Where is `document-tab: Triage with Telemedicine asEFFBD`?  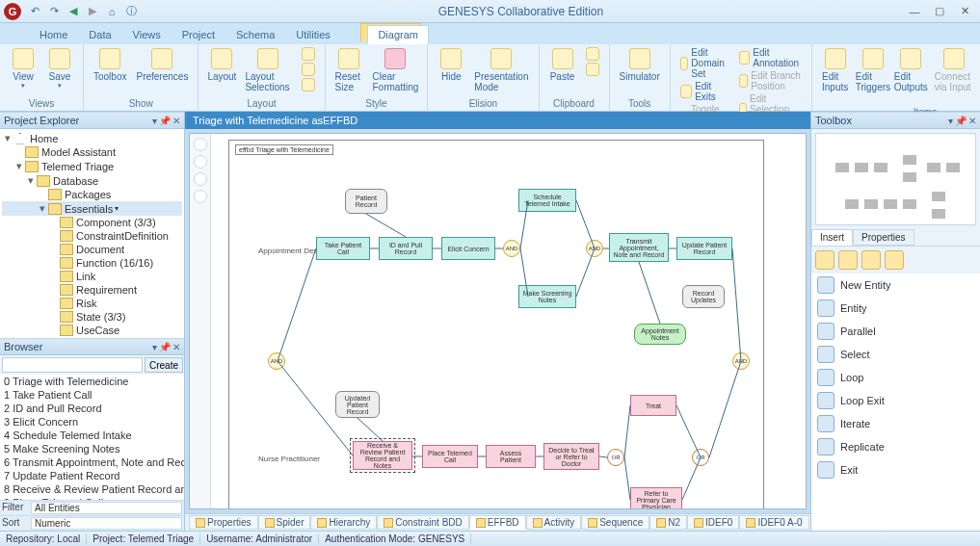 document-tab: Triage with Telemedicine asEFFBD is located at coordinates (497, 120).